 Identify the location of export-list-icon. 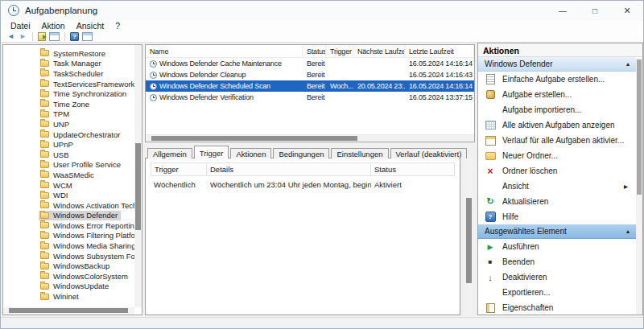
(42, 37).